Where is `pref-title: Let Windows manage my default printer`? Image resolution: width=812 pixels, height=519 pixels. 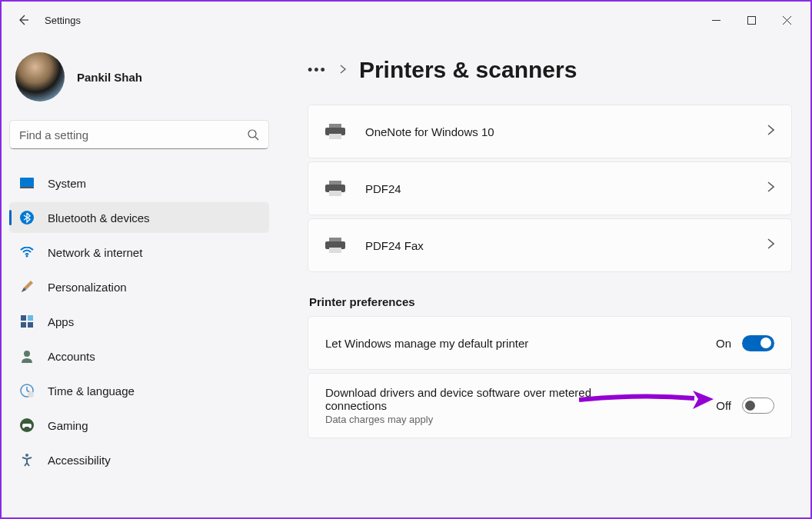 pref-title: Let Windows manage my default printer is located at coordinates (521, 343).